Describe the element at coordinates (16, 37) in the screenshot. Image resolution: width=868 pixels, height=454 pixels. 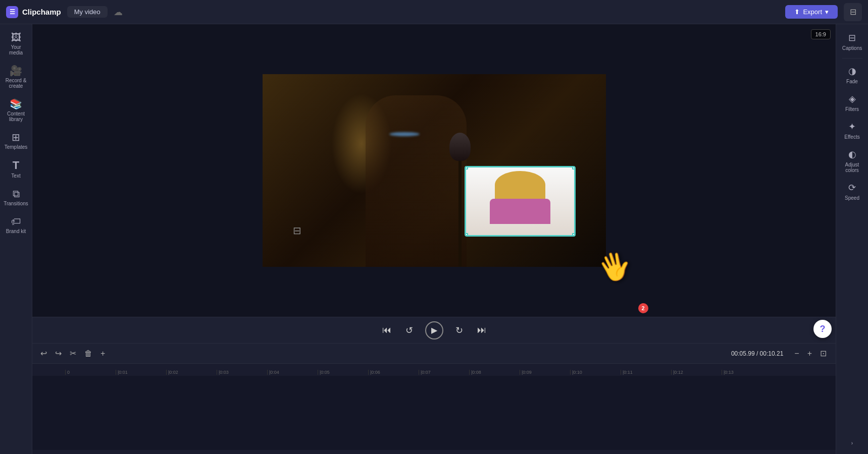
I see `your-media-icon: 🖼` at that location.